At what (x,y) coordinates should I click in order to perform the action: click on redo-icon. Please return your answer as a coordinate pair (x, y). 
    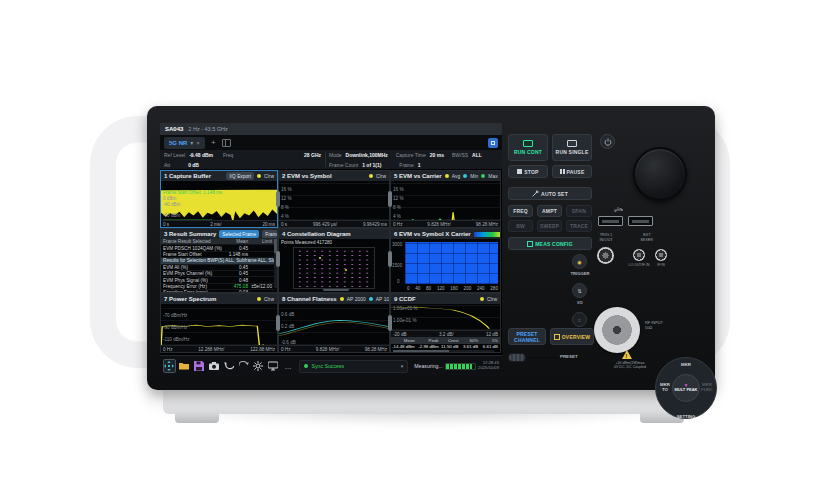
    Looking at the image, I should click on (244, 366).